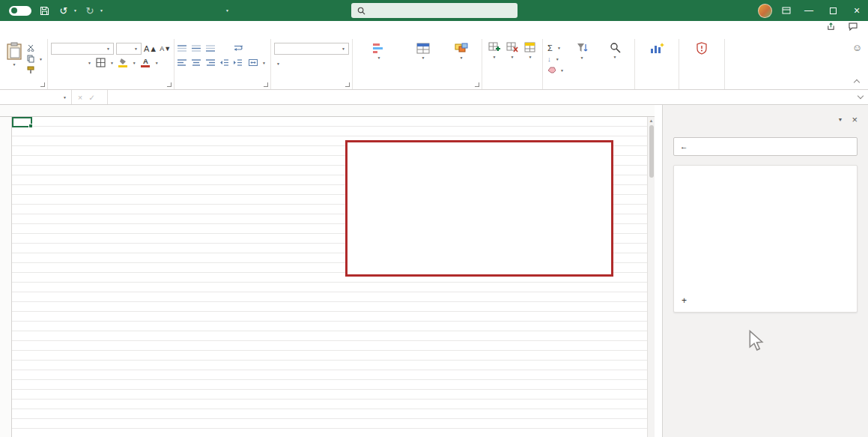  Describe the element at coordinates (434, 30) in the screenshot. I see `ribbon-tabs` at that location.